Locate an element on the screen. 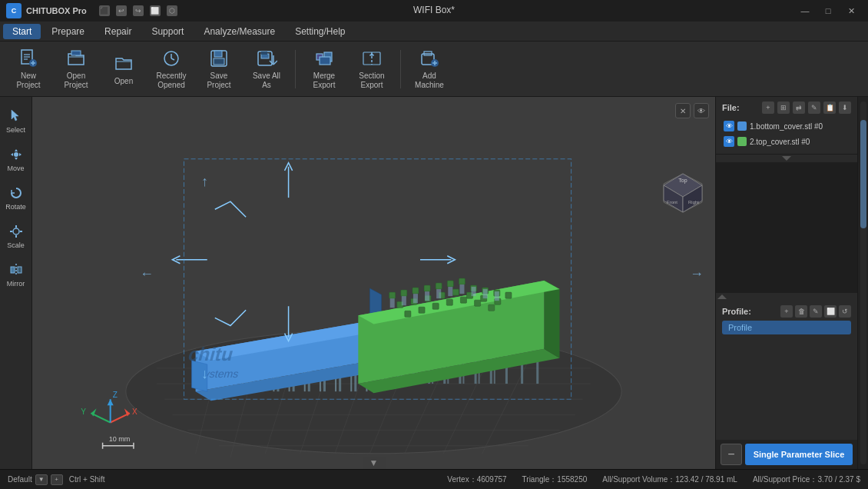 The height and width of the screenshot is (489, 868). open-icon is located at coordinates (124, 63).